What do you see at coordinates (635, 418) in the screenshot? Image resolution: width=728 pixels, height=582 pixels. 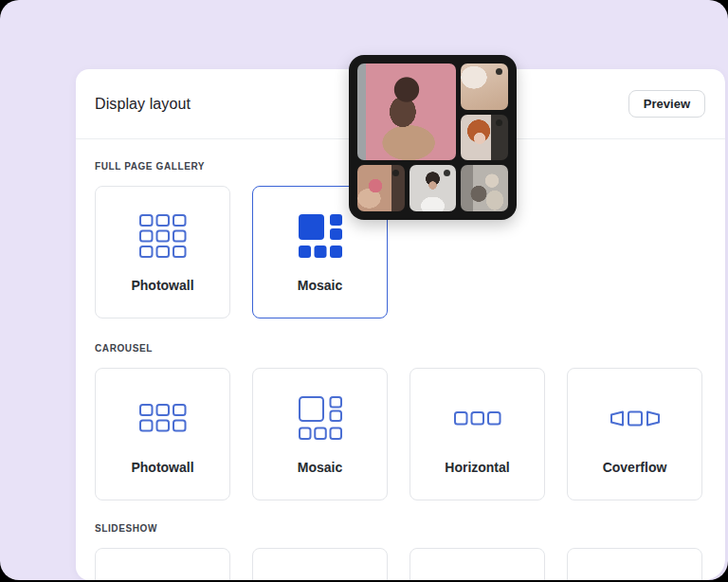 I see `coverflow-outline-icon` at bounding box center [635, 418].